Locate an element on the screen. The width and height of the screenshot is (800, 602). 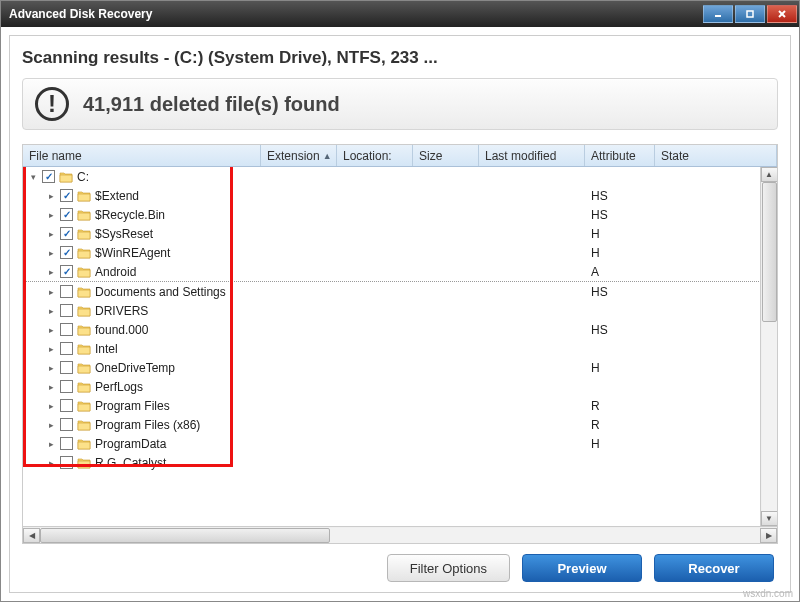
col-filename: File name is located at coordinates (142, 156).